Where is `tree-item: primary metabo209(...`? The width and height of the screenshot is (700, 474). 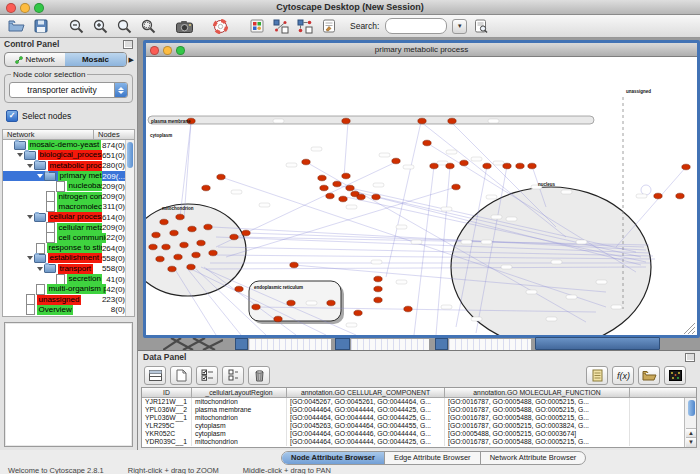 tree-item: primary metabo209(... is located at coordinates (68, 176).